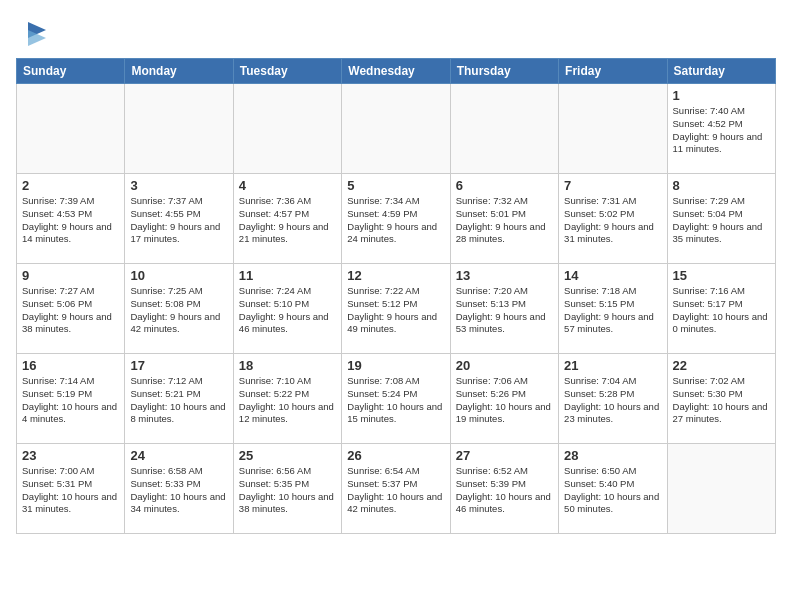 The width and height of the screenshot is (792, 612). Describe the element at coordinates (396, 400) in the screenshot. I see `day-info: Sunrise: 7:08 AM Sunset: 5:24 PM Dayligh…` at that location.